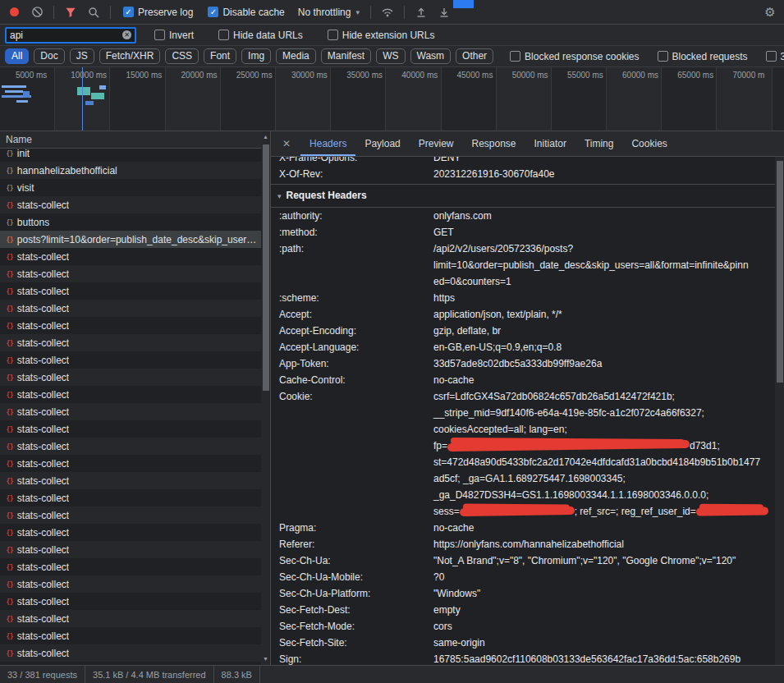 This screenshot has height=683, width=784. What do you see at coordinates (266, 659) in the screenshot?
I see `scroll-down-icon: ▼` at bounding box center [266, 659].